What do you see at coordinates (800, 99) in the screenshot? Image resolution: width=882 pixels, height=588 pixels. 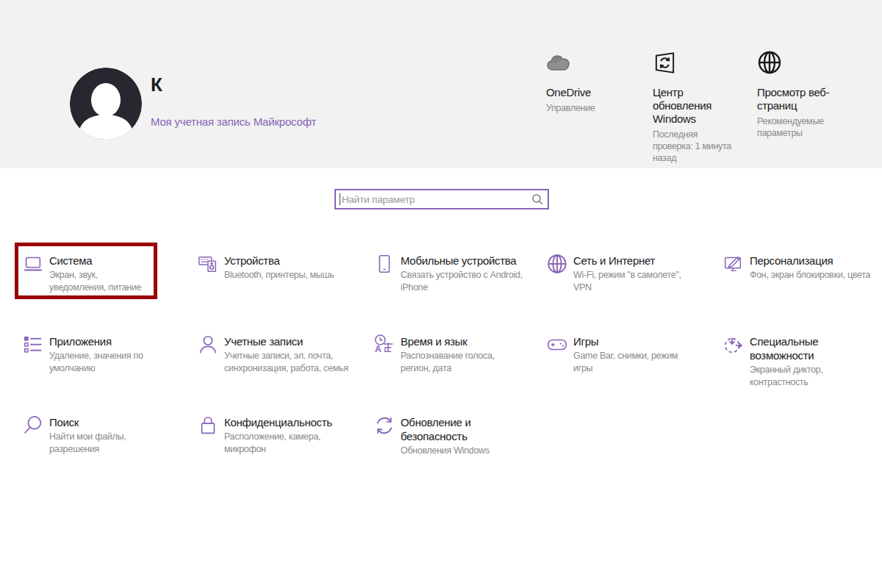 I see `quick-item-title: Просмотр веб-страниц` at bounding box center [800, 99].